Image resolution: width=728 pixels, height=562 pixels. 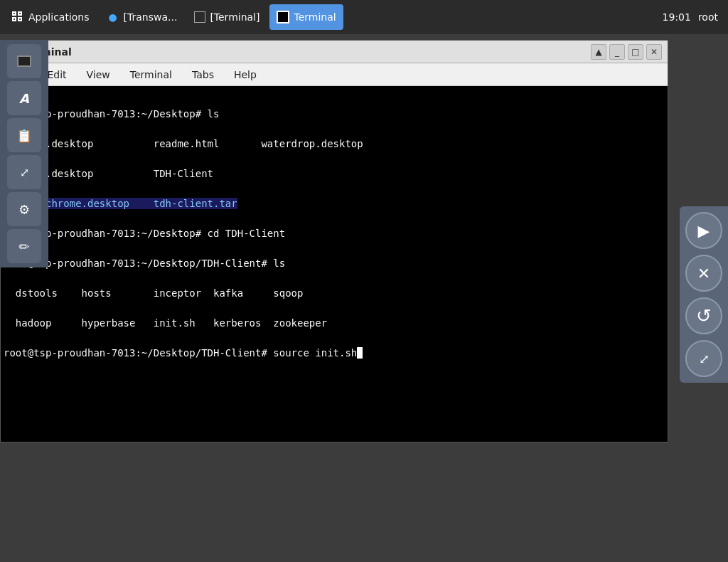 What do you see at coordinates (334, 263) in the screenshot?
I see `term-line-6: root@tsp-proudhan-7013:~/Desktop/TDH-Cli…` at bounding box center [334, 263].